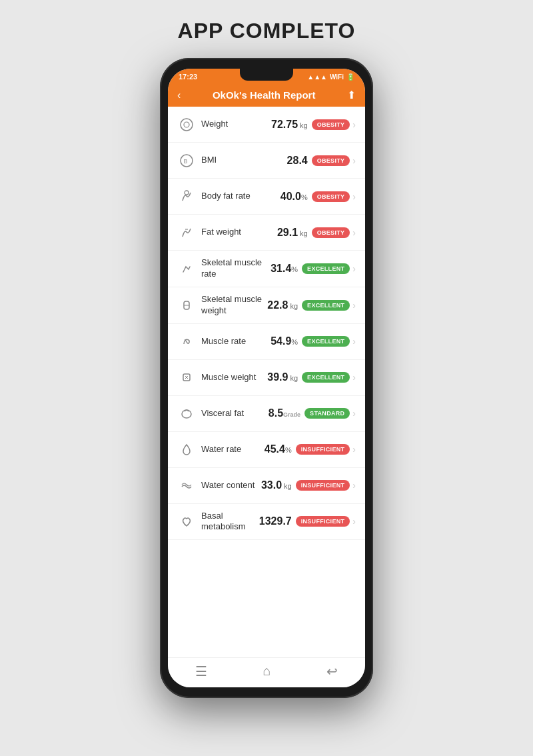  What do you see at coordinates (276, 521) in the screenshot?
I see `row-value: 1329.7` at bounding box center [276, 521].